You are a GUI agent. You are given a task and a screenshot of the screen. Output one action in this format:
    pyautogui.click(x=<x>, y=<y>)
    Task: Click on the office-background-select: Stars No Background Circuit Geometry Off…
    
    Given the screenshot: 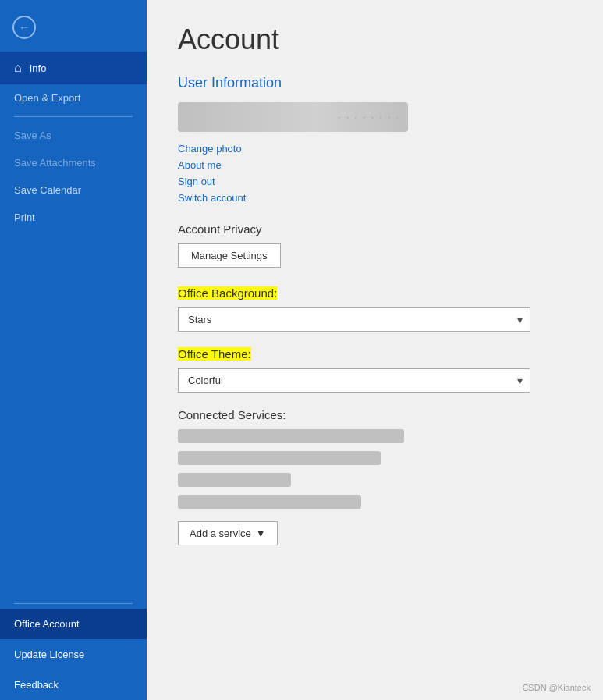 What is the action you would take?
    pyautogui.click(x=354, y=320)
    